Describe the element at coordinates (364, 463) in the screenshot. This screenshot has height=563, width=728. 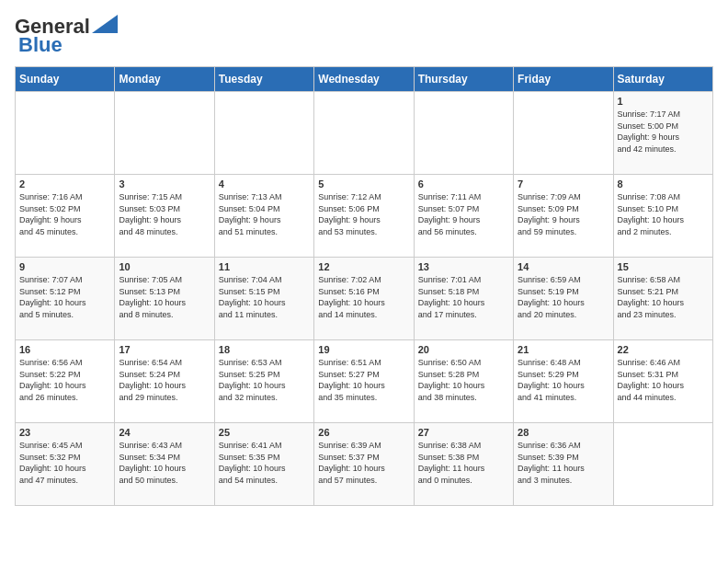
I see `day-info: Sunrise: 6:39 AM Sunset: 5:37 PM Dayligh…` at that location.